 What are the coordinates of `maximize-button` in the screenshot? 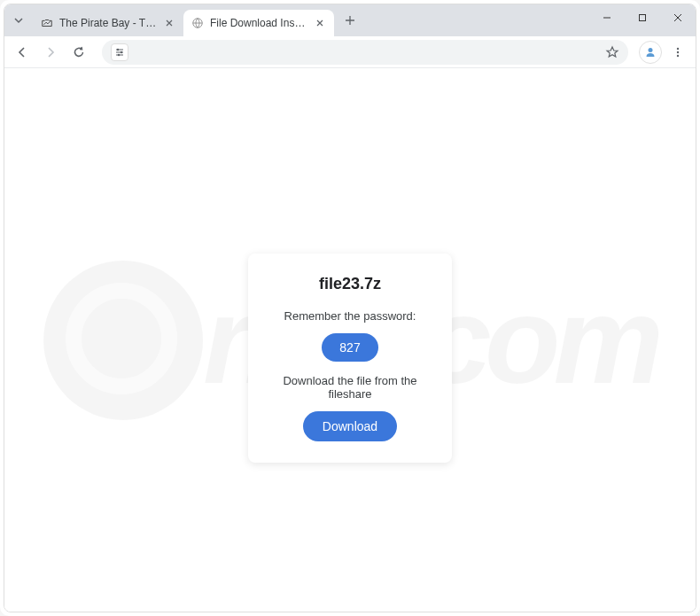 It's located at (642, 18).